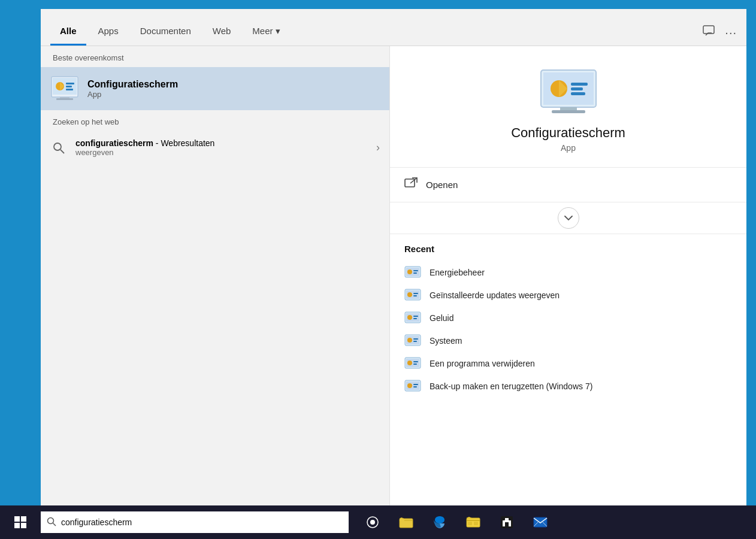  I want to click on windows-logo-icon, so click(20, 522).